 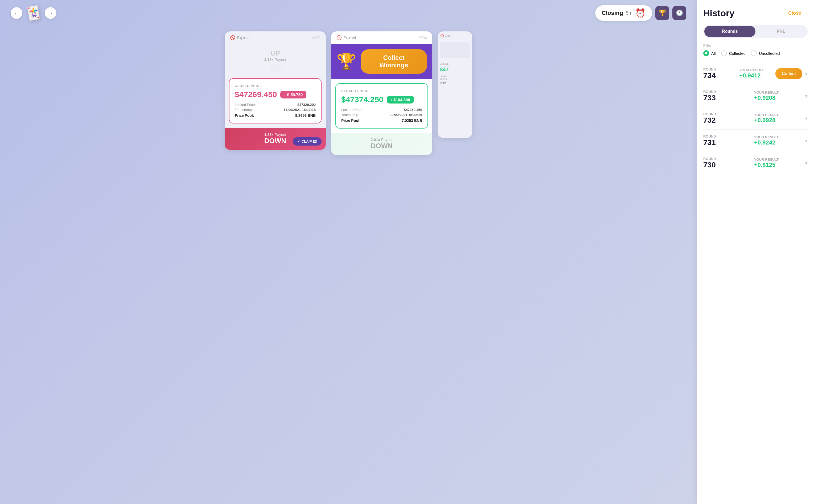 I want to click on card-emoji-icon: 🃏, so click(x=34, y=13).